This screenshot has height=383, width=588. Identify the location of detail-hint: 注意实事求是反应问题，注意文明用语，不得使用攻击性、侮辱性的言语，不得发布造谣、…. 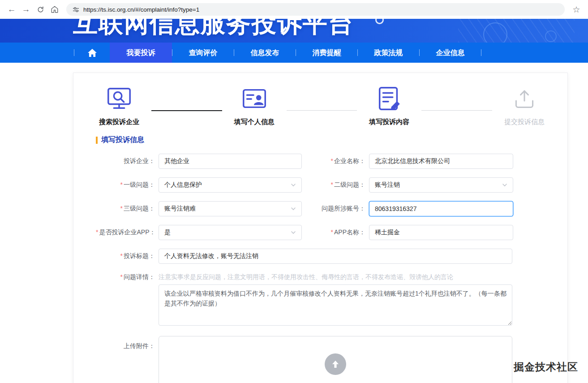
(335, 277).